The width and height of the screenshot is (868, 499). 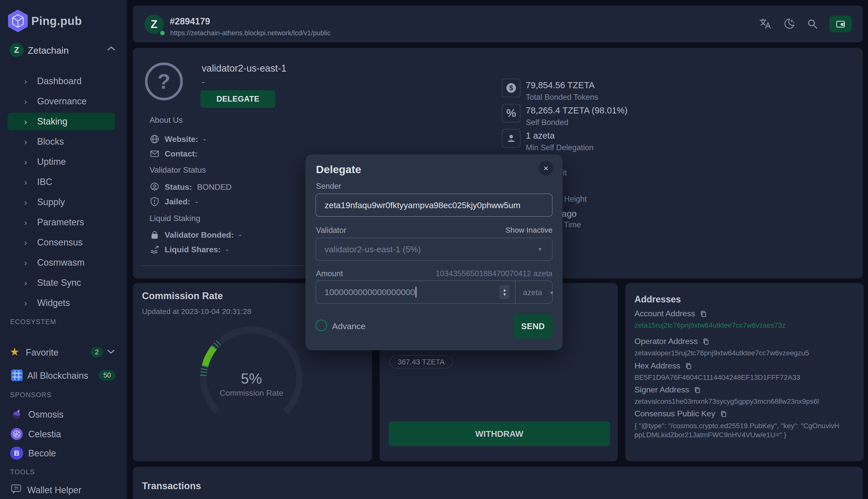 I want to click on stat-label: Self Bonded, so click(x=547, y=123).